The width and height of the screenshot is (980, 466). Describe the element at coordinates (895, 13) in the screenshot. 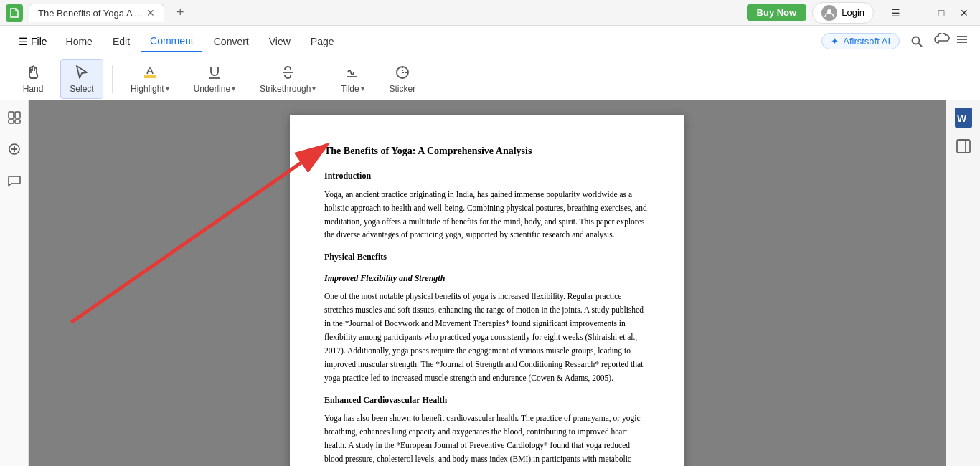

I see `hamburger-icon: ☰` at that location.